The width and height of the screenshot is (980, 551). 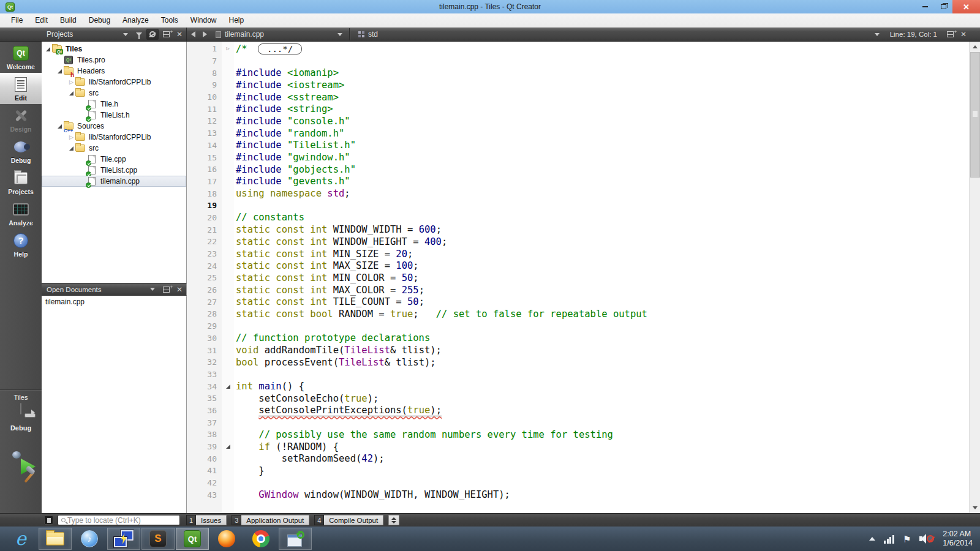 I want to click on editor-scrollbar, so click(x=974, y=277).